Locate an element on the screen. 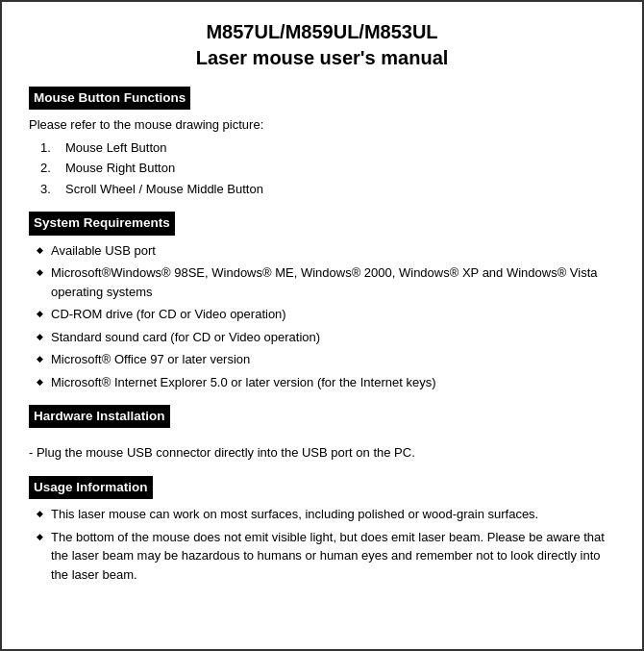 This screenshot has width=644, height=651. title-line2: Laser mouse user's manual is located at coordinates (323, 58).